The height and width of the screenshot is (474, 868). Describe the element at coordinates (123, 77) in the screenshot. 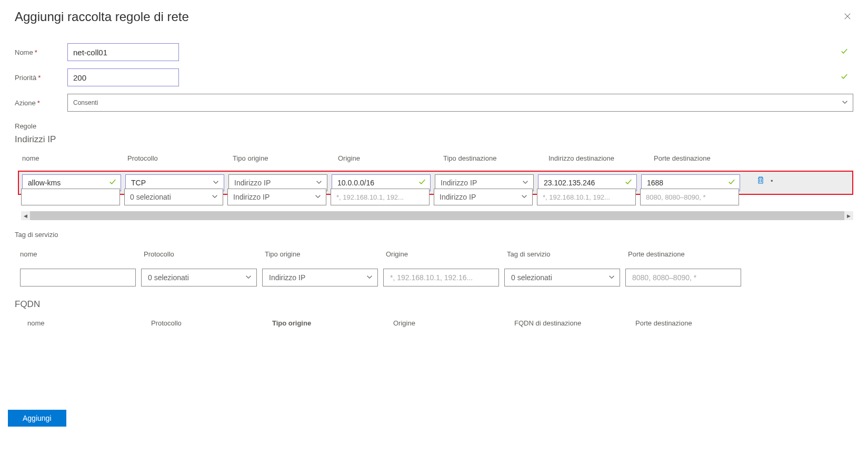

I see `priority-input` at that location.